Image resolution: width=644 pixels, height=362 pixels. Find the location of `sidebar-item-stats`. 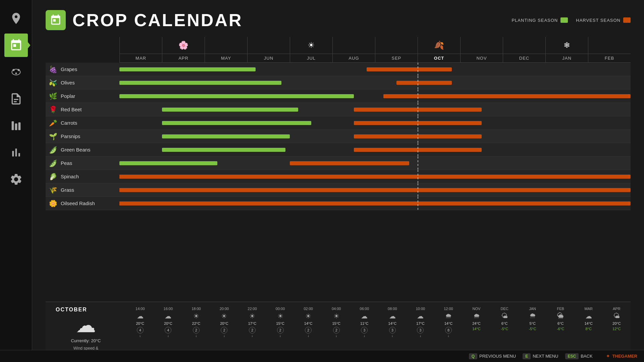

sidebar-item-stats is located at coordinates (16, 153).